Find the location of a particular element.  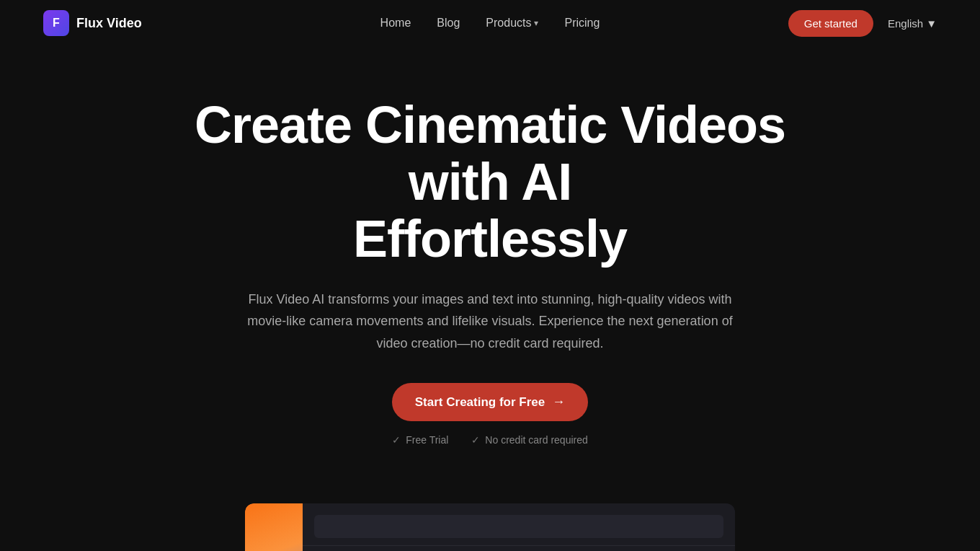

cta-button: Start Creating for Free → is located at coordinates (490, 402).